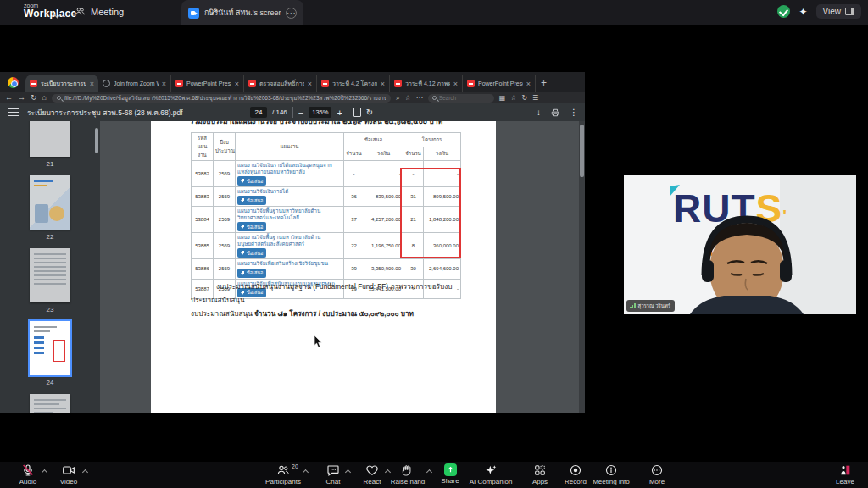 Image resolution: width=868 pixels, height=488 pixels. I want to click on pdf-thumbnail-sidebar: 21 22 23, so click(50, 267).